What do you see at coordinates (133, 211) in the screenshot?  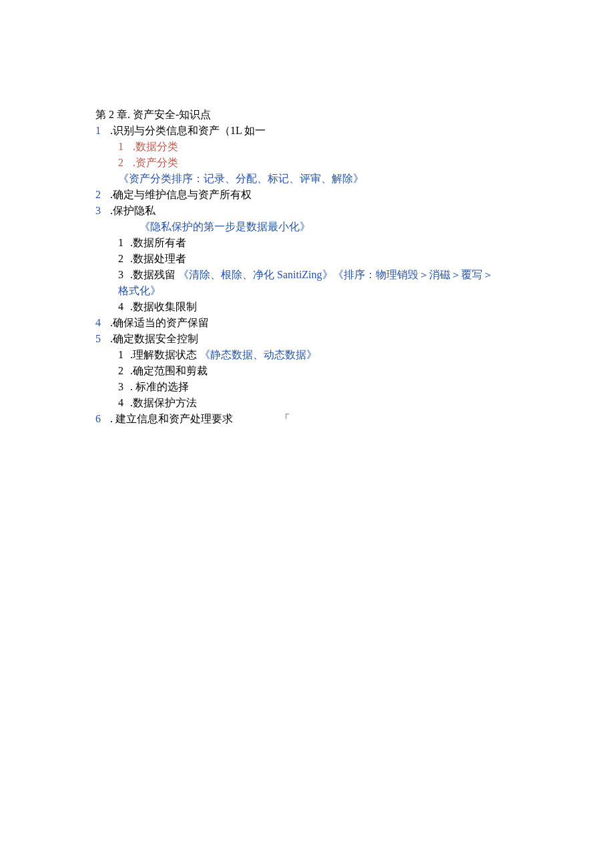 I see `item-label: .保护隐私` at bounding box center [133, 211].